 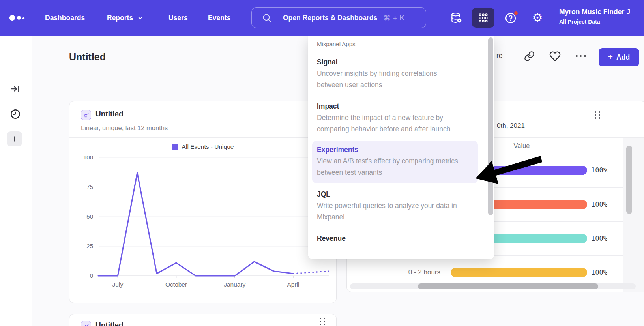 What do you see at coordinates (393, 118) in the screenshot?
I see `apps-menu-item-impact: Impact Determine the impact of a new fea…` at bounding box center [393, 118].